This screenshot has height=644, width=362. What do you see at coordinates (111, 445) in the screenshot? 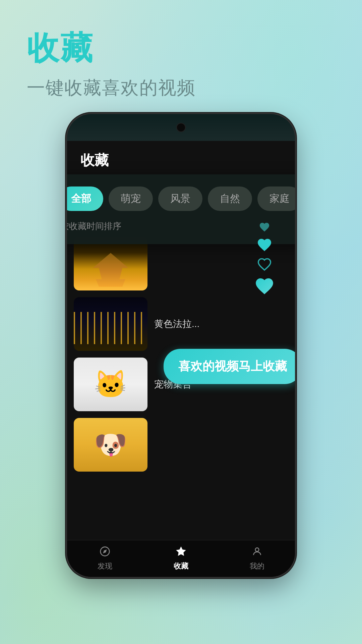
I see `video-thumbnail-dog: 🐶` at bounding box center [111, 445].